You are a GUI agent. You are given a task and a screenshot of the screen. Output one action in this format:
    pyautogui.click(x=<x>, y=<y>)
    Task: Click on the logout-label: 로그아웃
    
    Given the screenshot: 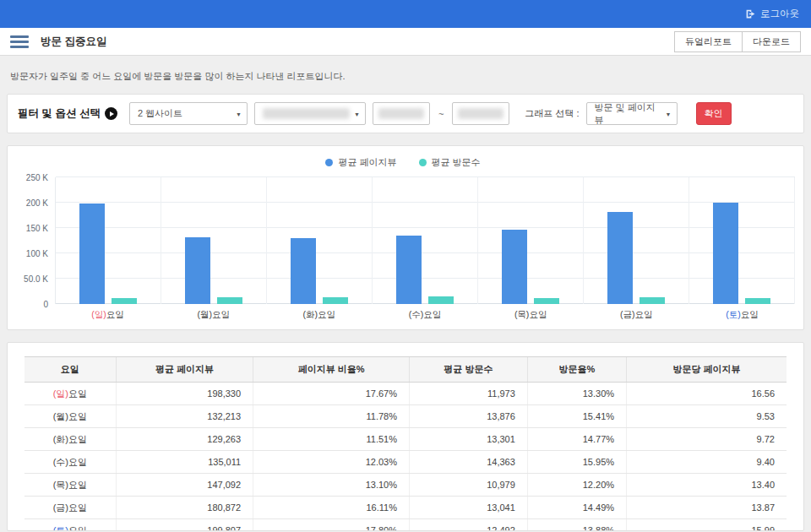 What is the action you would take?
    pyautogui.click(x=780, y=14)
    